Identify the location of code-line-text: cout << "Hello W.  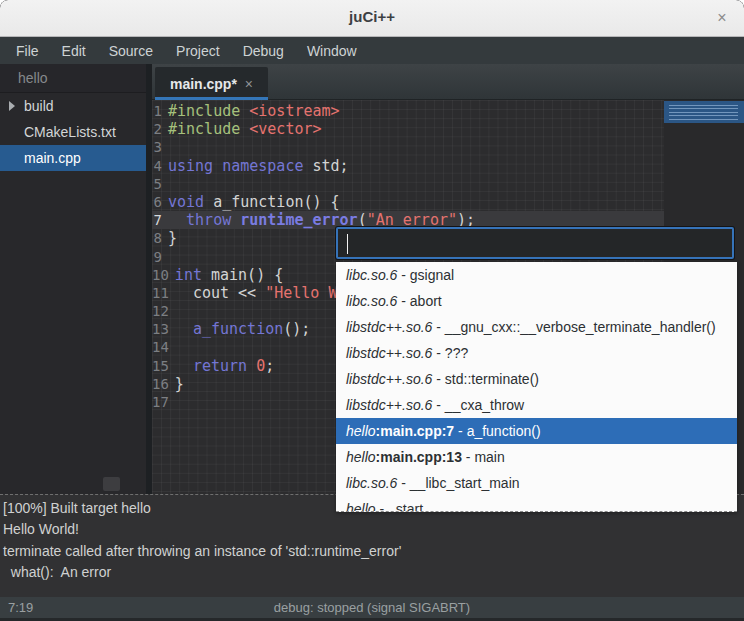
(256, 293).